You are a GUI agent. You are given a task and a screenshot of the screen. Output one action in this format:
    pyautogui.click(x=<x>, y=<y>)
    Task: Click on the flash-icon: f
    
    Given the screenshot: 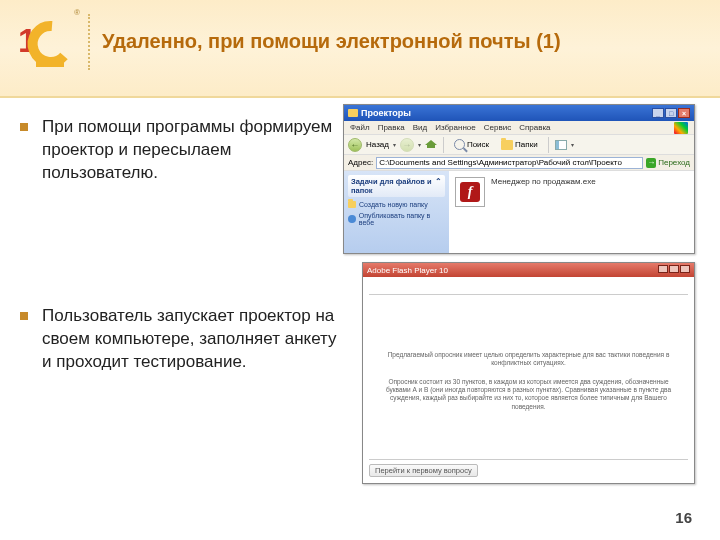 What is the action you would take?
    pyautogui.click(x=470, y=192)
    